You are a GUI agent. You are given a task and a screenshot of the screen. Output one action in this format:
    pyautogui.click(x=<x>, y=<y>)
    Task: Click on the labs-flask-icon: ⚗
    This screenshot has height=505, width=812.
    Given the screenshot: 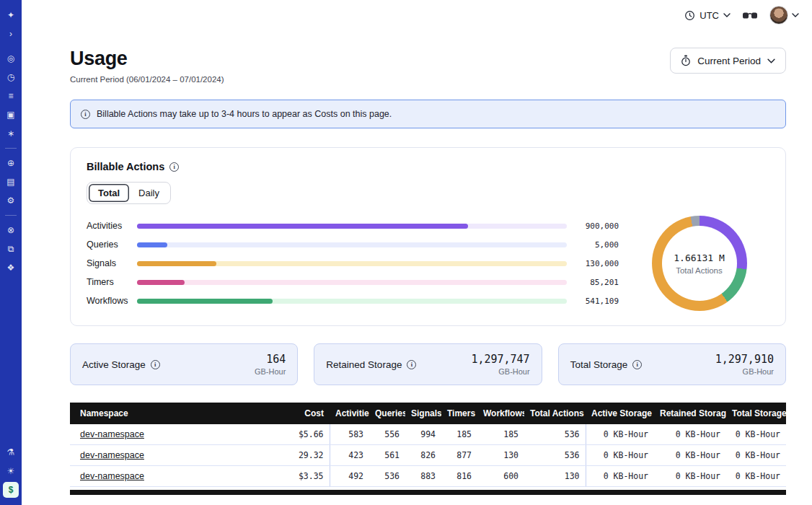 What is the action you would take?
    pyautogui.click(x=11, y=452)
    